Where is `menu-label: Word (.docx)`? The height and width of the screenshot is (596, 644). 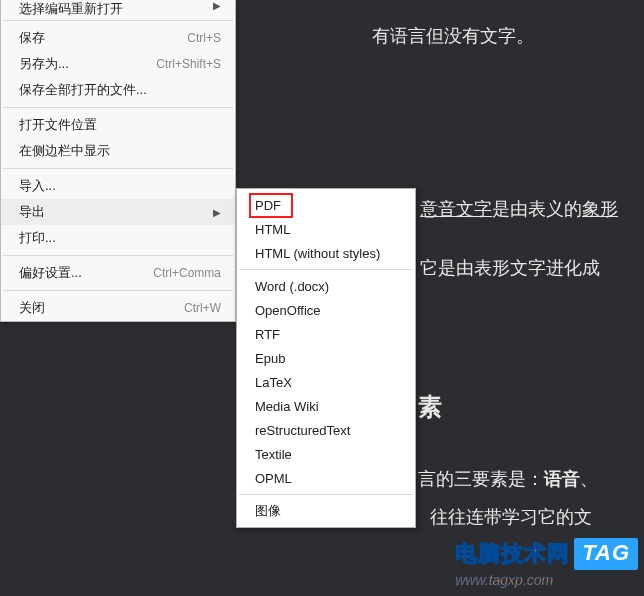 menu-label: Word (.docx) is located at coordinates (328, 286).